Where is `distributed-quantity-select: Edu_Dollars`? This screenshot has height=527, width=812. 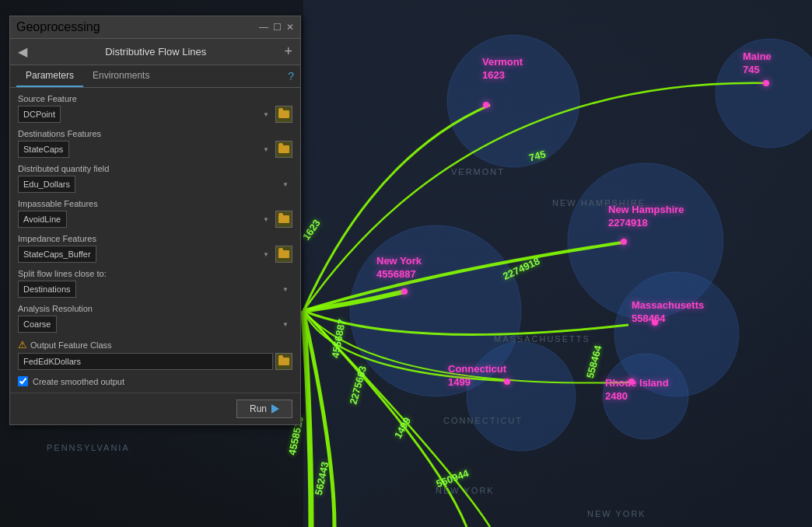 distributed-quantity-select: Edu_Dollars is located at coordinates (47, 184).